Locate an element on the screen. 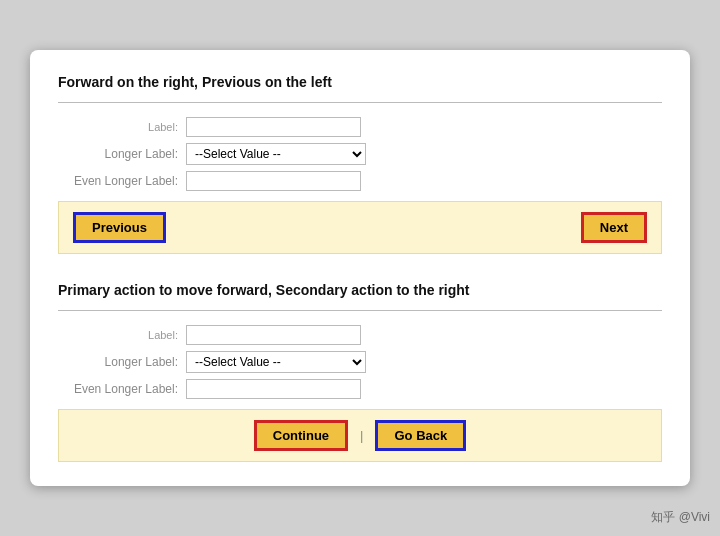 The height and width of the screenshot is (536, 720). section-2-form: Label: Longer Label: --Select Value -- E… is located at coordinates (360, 362).